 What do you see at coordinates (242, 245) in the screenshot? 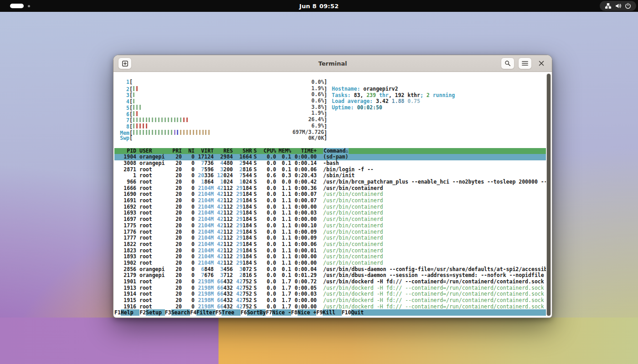
I see `cell-shr: 29184` at bounding box center [242, 245].